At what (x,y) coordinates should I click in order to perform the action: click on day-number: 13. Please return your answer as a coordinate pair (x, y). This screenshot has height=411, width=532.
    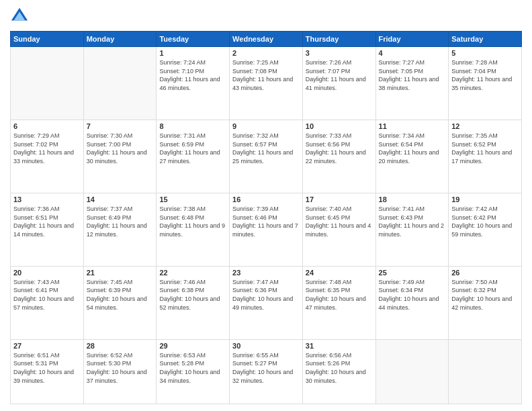
    Looking at the image, I should click on (47, 199).